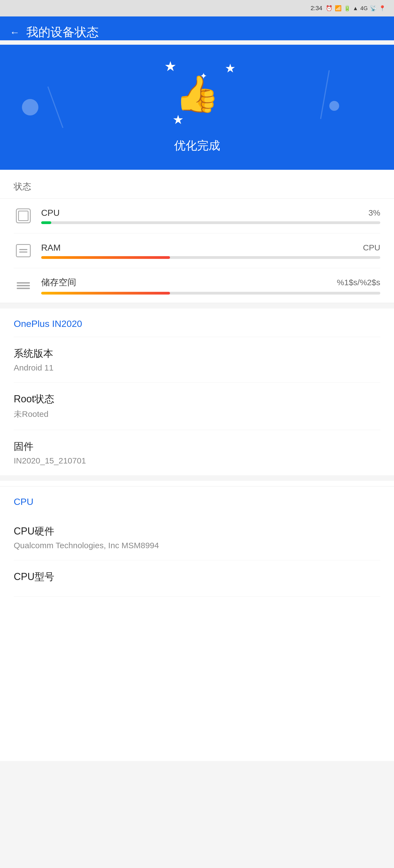 Image resolution: width=394 pixels, height=868 pixels. Describe the element at coordinates (24, 286) in the screenshot. I see `storage-icon` at that location.